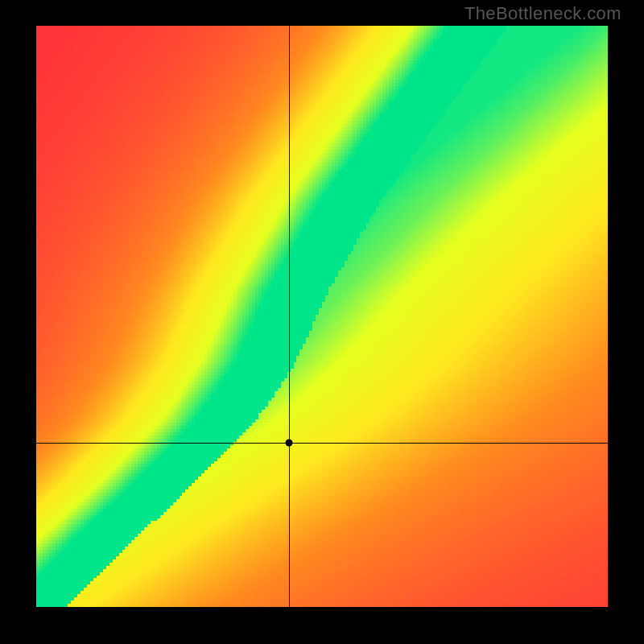 The image size is (644, 644). What do you see at coordinates (543, 14) in the screenshot?
I see `watermark-text: TheBottleneck.com` at bounding box center [543, 14].